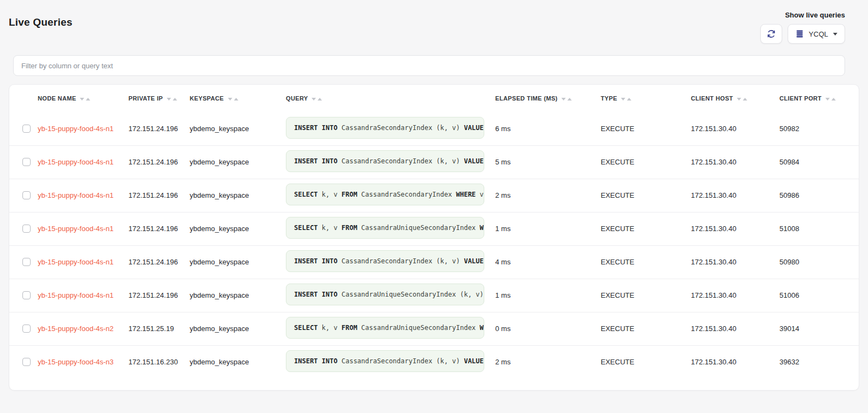  What do you see at coordinates (434, 329) in the screenshot?
I see `table-row: yb-15-puppy-food-4s-n2172.151.25.19ybdem…` at bounding box center [434, 329].